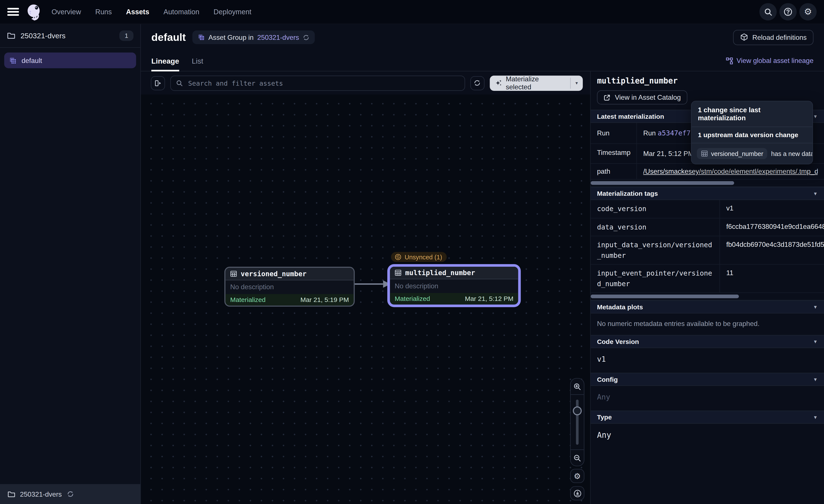 The height and width of the screenshot is (504, 824). What do you see at coordinates (788, 12) in the screenshot?
I see `help-icon` at bounding box center [788, 12].